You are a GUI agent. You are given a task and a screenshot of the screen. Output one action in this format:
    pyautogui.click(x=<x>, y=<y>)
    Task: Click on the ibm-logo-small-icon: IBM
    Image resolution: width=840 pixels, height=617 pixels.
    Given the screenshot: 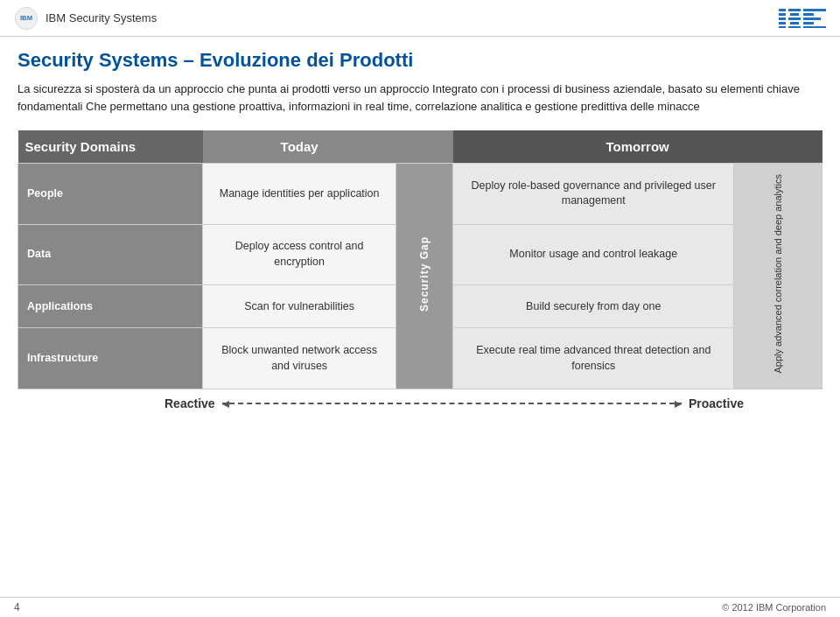 What is the action you would take?
    pyautogui.click(x=26, y=18)
    